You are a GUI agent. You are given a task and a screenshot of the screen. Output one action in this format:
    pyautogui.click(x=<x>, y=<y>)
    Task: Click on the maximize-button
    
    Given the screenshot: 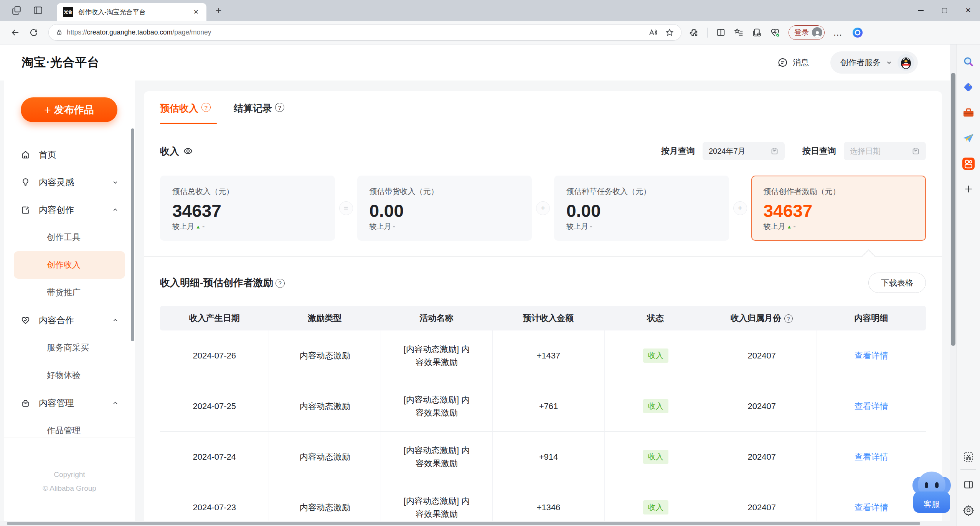 What is the action you would take?
    pyautogui.click(x=944, y=10)
    